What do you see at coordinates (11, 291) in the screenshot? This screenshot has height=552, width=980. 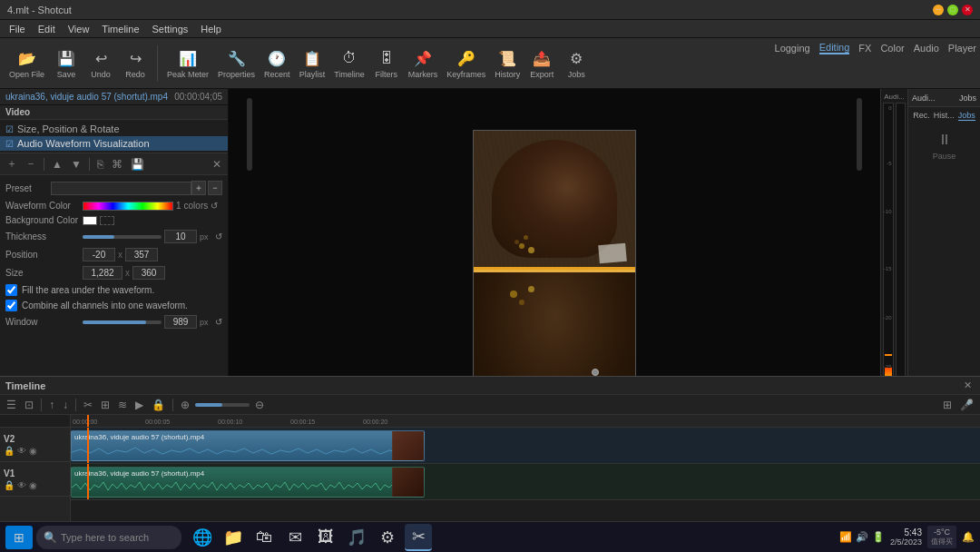 I see `fill-checkbox` at bounding box center [11, 291].